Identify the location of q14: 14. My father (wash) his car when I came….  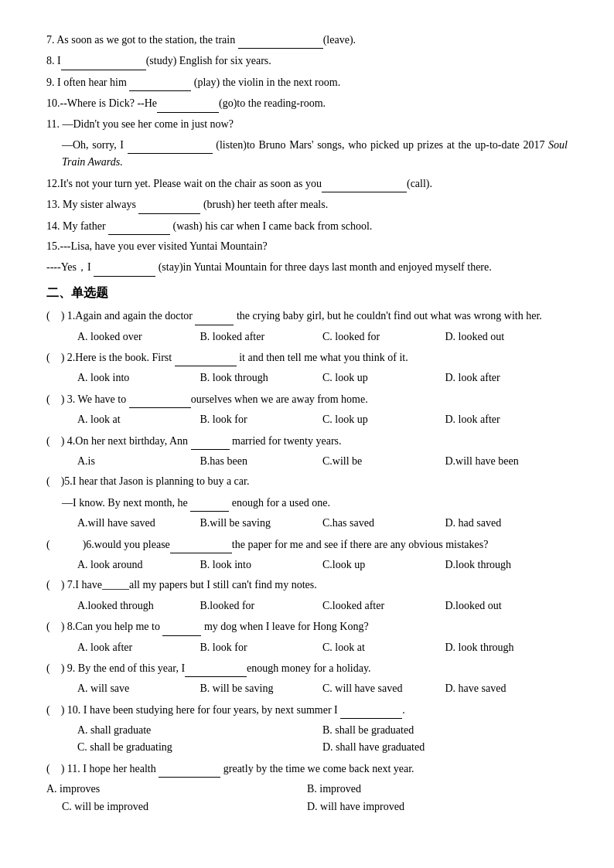
(307, 226).